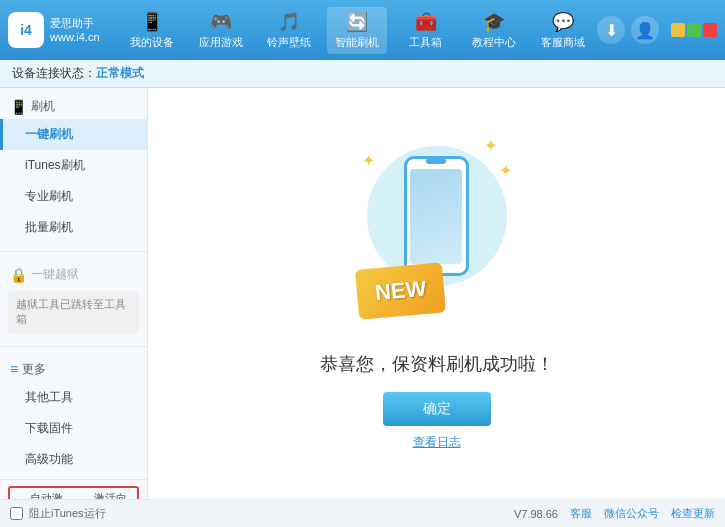 Image resolution: width=725 pixels, height=527 pixels. Describe the element at coordinates (49, 428) in the screenshot. I see `download-firmware-label: 下载固件` at that location.